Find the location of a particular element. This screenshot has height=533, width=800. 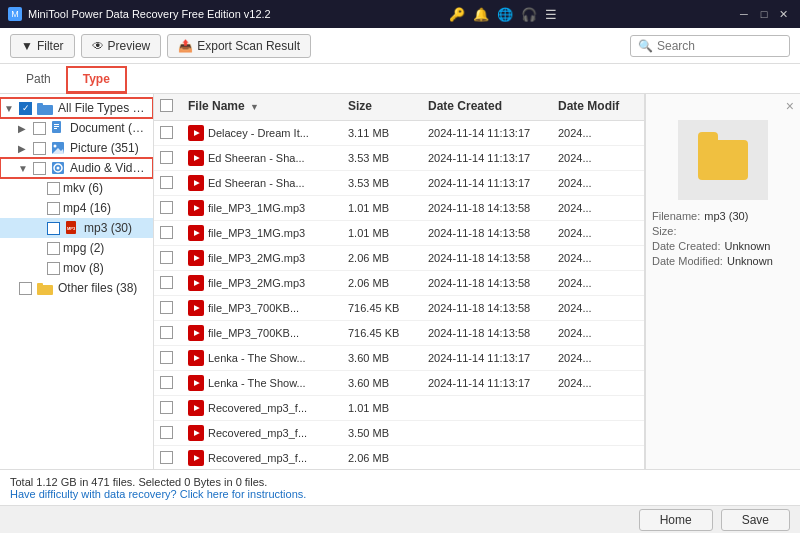

checkbox-audio is located at coordinates (40, 168).